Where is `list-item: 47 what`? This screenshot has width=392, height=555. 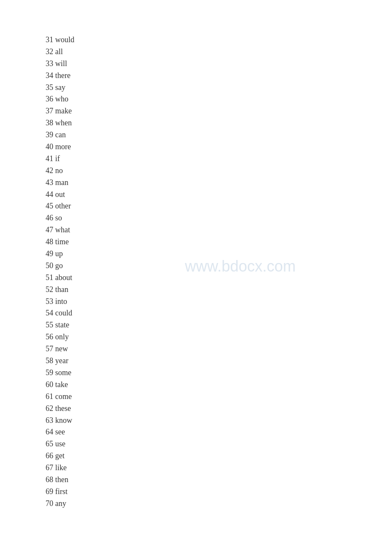
list-item: 47 what is located at coordinates (219, 230).